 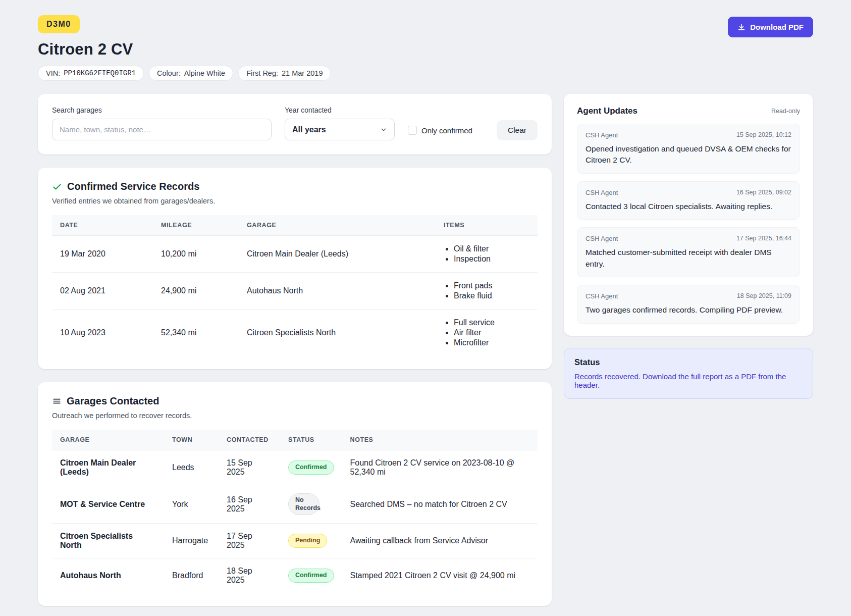 I want to click on status-badge: Pending, so click(x=308, y=541).